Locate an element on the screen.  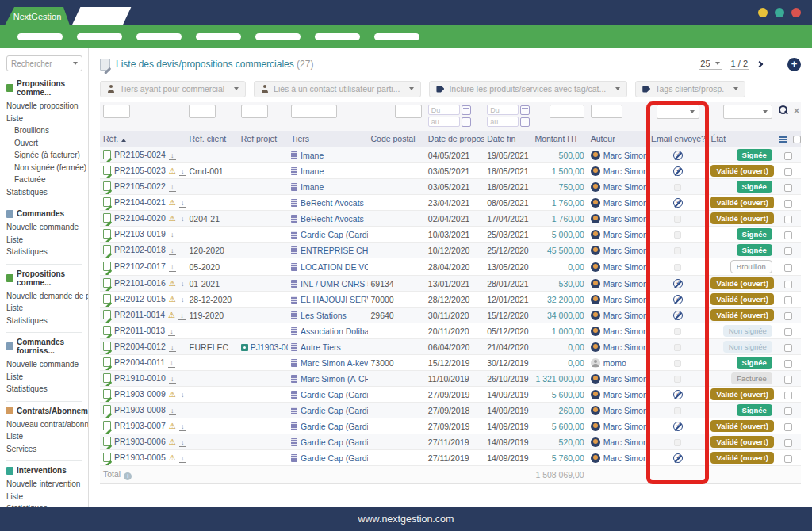
thirdparty-link: BeRecht Avocats is located at coordinates (332, 219).